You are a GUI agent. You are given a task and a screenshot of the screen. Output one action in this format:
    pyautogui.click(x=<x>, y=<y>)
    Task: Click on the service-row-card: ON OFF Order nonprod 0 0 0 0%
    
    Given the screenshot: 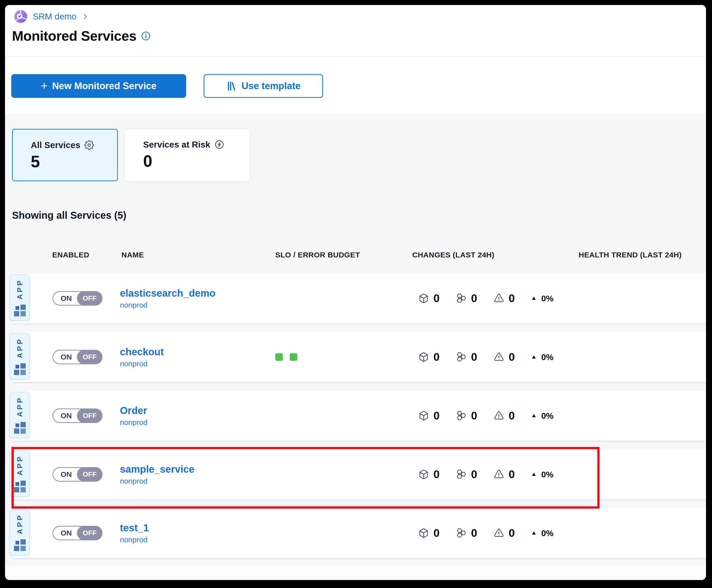 What is the action you would take?
    pyautogui.click(x=359, y=416)
    